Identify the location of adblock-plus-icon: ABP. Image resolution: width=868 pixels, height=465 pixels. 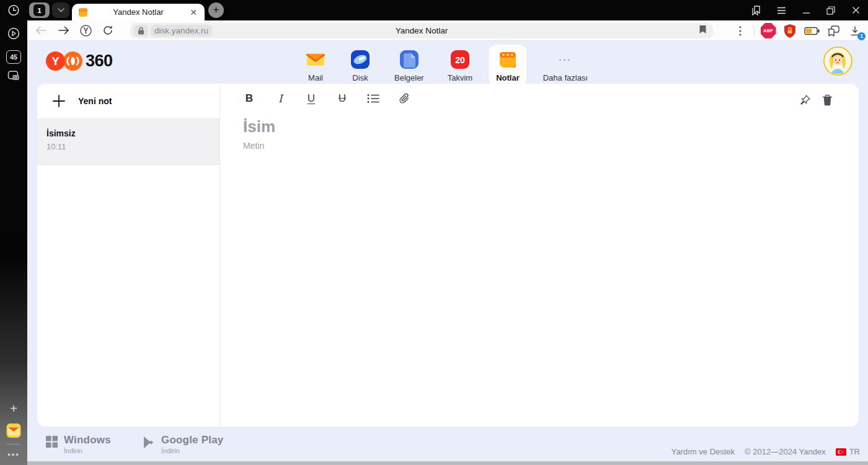
(768, 31).